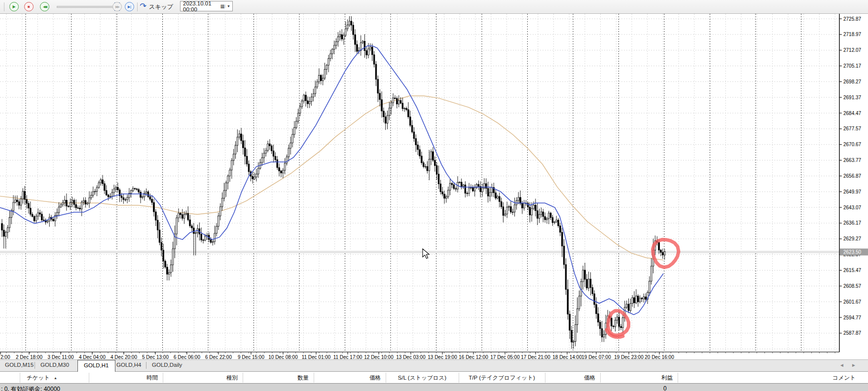 The width and height of the screenshot is (868, 391). Describe the element at coordinates (420, 252) in the screenshot. I see `current-price-band` at that location.